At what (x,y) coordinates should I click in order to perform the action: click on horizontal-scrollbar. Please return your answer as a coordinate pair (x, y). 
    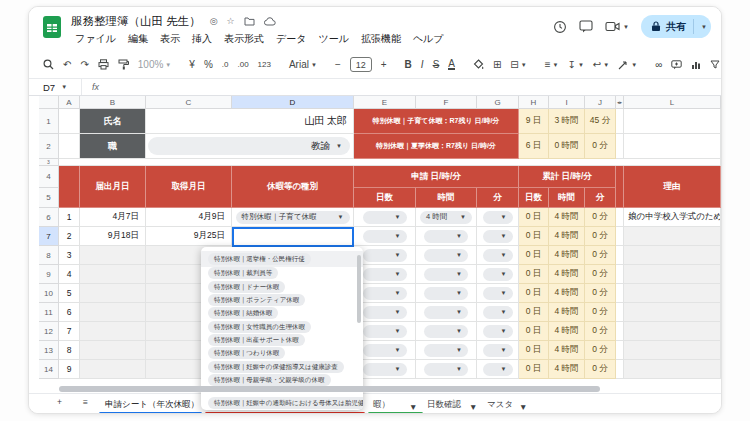
    Looking at the image, I should click on (330, 389).